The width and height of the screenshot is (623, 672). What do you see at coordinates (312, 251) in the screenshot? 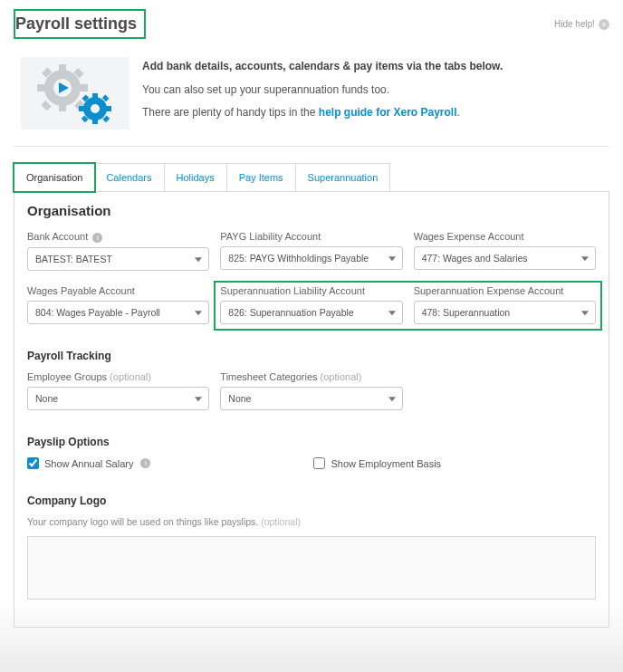
I see `field-payg-liability: PAYG Liability Account 825: PAYG Withhol…` at bounding box center [312, 251].